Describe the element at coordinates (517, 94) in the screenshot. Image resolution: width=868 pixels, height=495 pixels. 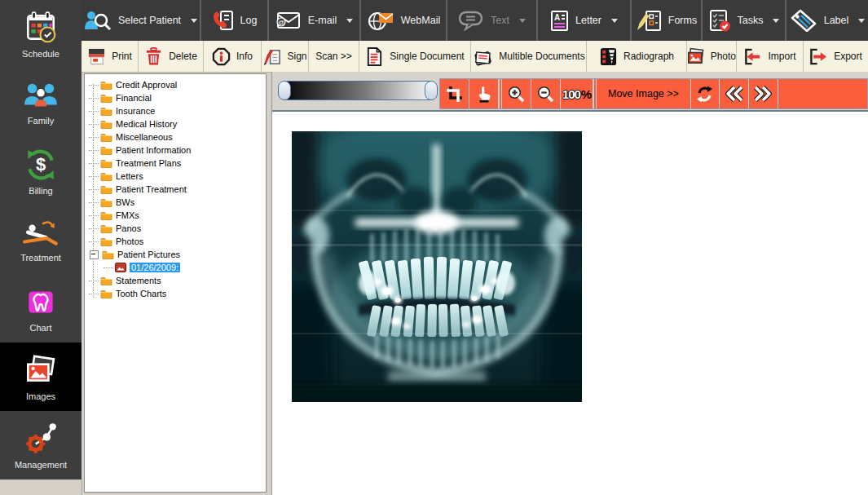
I see `zoom-in-button` at that location.